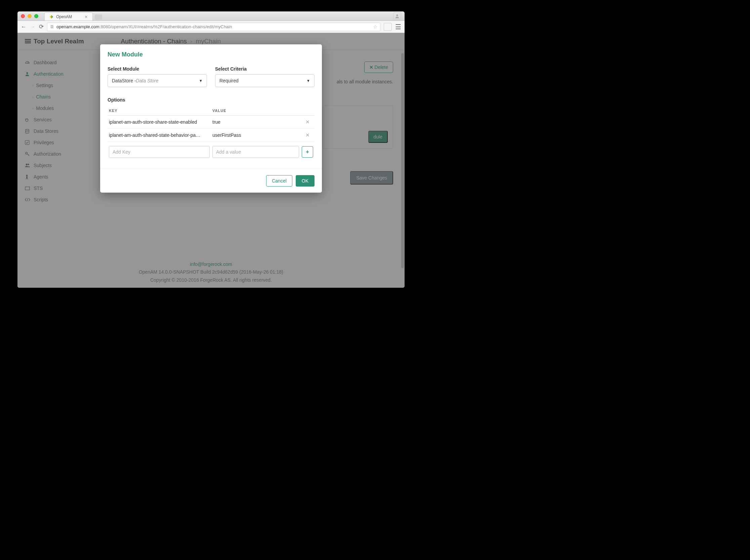 The width and height of the screenshot is (750, 560). I want to click on option-value: userFirstPass, so click(256, 135).